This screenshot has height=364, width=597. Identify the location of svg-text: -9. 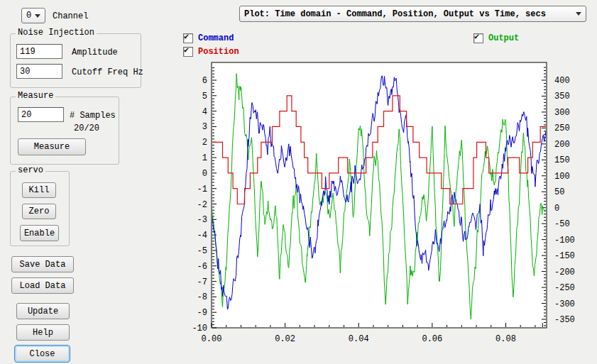
(202, 313).